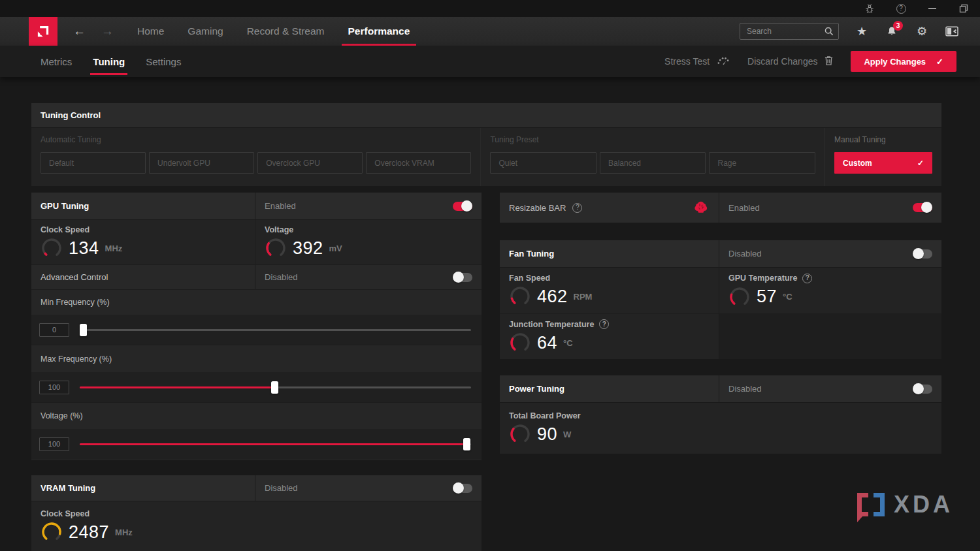 This screenshot has width=980, height=551. I want to click on max-frequency-input, so click(54, 388).